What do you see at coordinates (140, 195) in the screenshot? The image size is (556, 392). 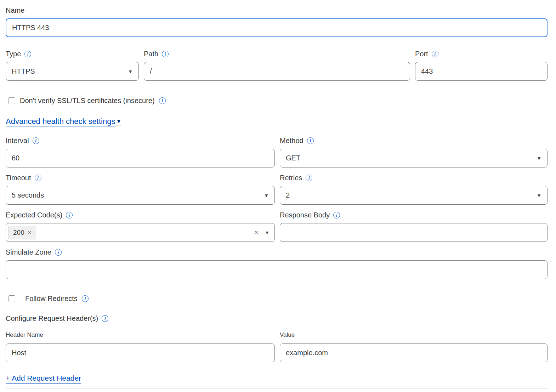 I see `timeout-select: 5 seconds` at bounding box center [140, 195].